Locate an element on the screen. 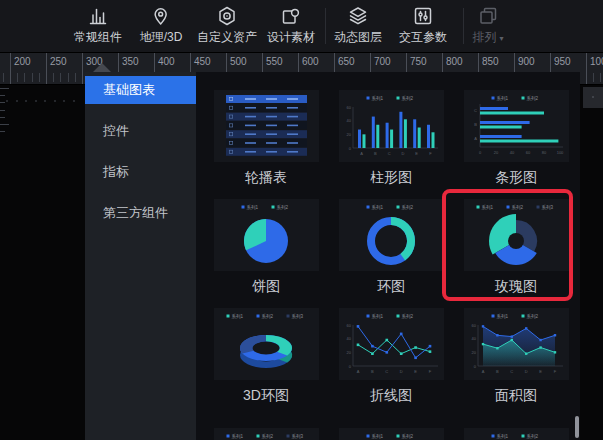  svg-text: C is located at coordinates (386, 372).